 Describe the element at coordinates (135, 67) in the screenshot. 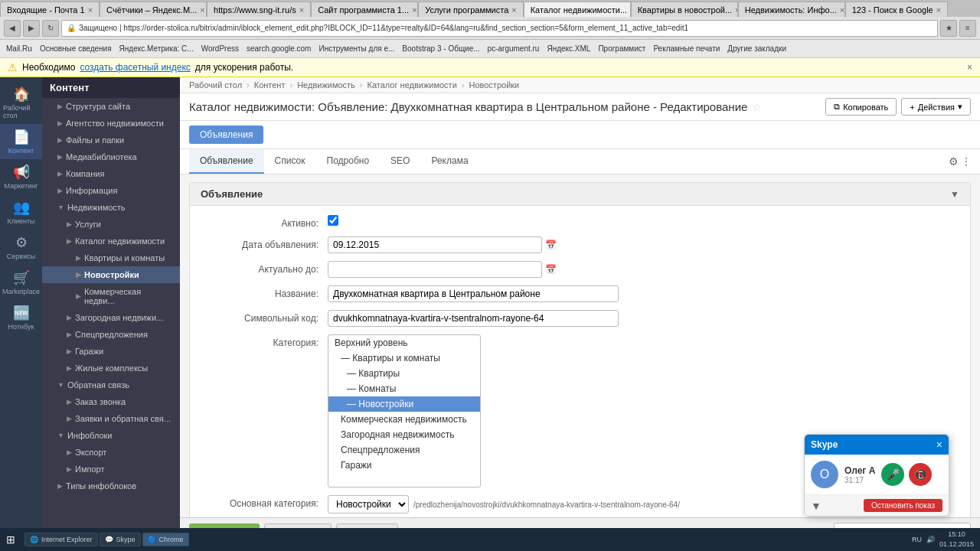

I see `notif-link-facet: создать фасетный индекс` at that location.